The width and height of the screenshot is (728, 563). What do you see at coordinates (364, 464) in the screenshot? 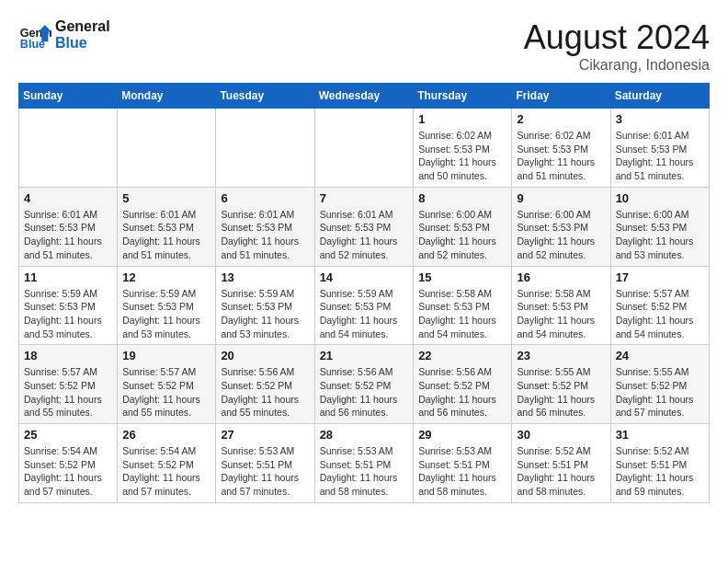
I see `calendar-cell: 28Sunrise: 5:53 AMSunset: 5:51 PMDayligh…` at bounding box center [364, 464].